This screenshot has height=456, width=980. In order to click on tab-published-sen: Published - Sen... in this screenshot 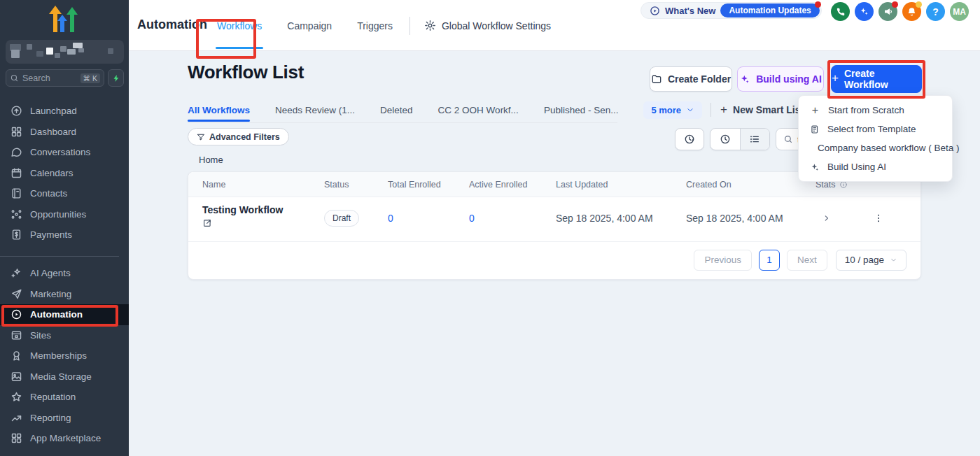, I will do `click(581, 111)`.